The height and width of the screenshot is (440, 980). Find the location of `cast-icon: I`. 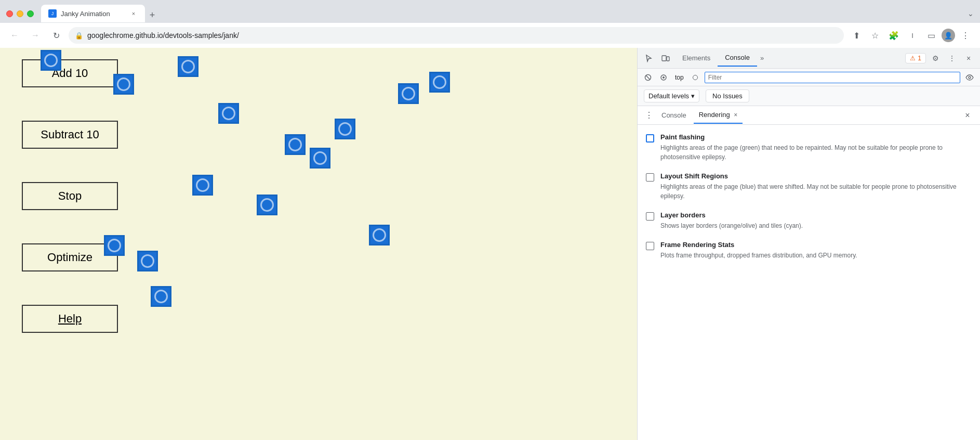

cast-icon: I is located at coordinates (912, 35).